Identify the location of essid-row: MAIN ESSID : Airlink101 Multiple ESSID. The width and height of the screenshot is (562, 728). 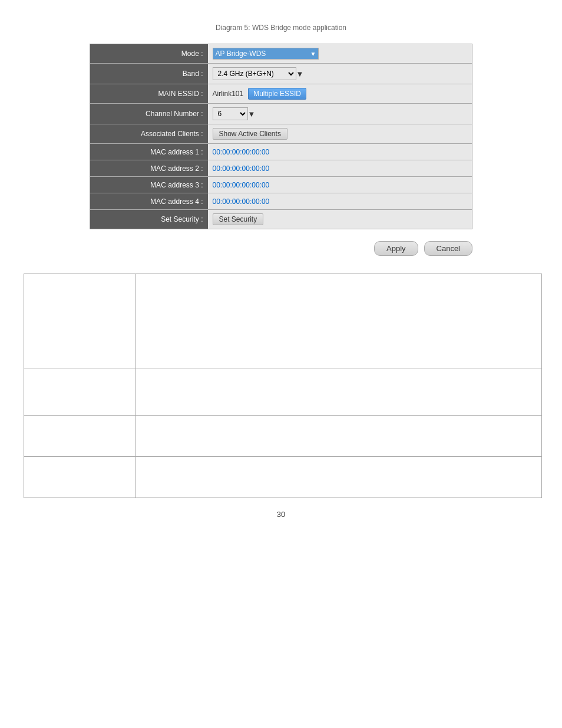
(282, 94).